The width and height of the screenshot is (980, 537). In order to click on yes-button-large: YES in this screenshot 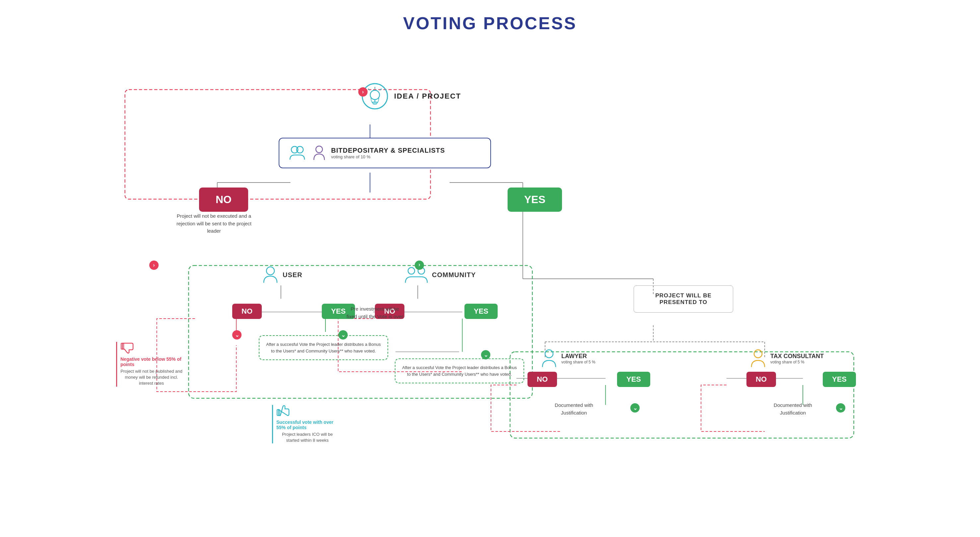, I will do `click(535, 199)`.